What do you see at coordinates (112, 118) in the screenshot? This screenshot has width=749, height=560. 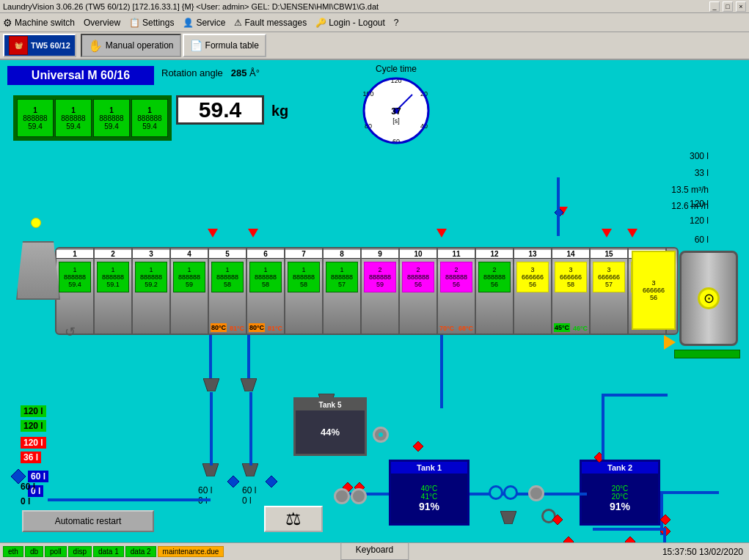 I see `input-cell-3: 1 888888 59.4` at bounding box center [112, 118].